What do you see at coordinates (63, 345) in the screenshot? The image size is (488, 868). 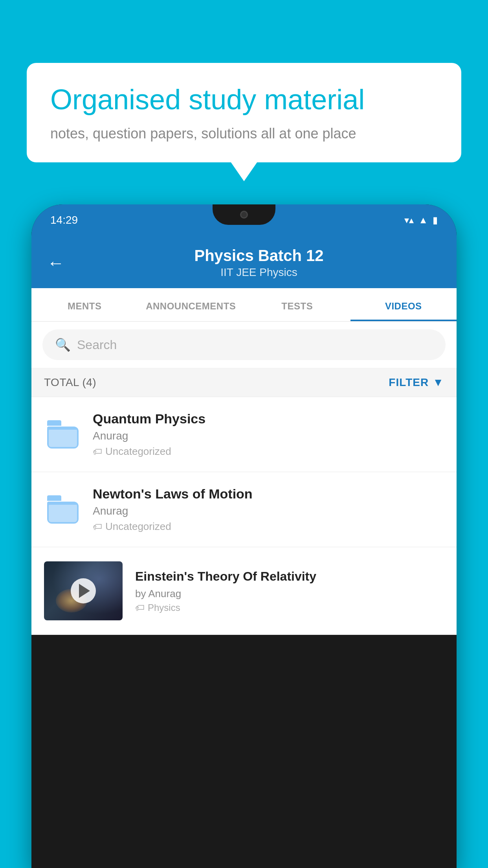 I see `search-icon: 🔍` at bounding box center [63, 345].